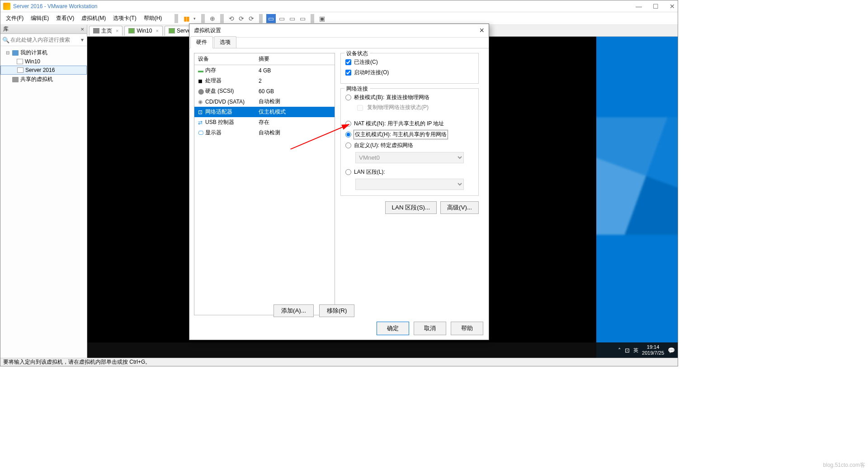  Describe the element at coordinates (264, 101) in the screenshot. I see `hw-row-cd: ◉CD/DVD (SATA)自动检测` at that location.